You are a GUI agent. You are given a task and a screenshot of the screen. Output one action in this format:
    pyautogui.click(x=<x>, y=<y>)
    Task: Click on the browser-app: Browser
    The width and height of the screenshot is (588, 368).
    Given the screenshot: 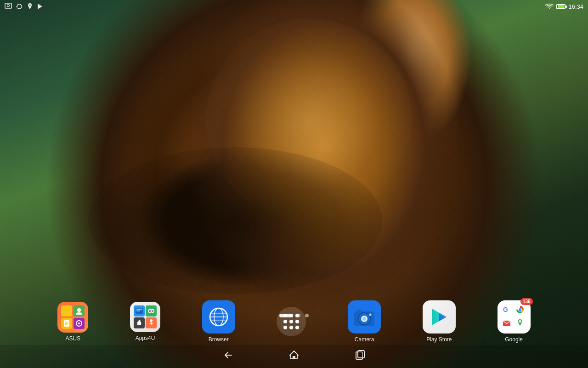 What is the action you would take?
    pyautogui.click(x=219, y=322)
    